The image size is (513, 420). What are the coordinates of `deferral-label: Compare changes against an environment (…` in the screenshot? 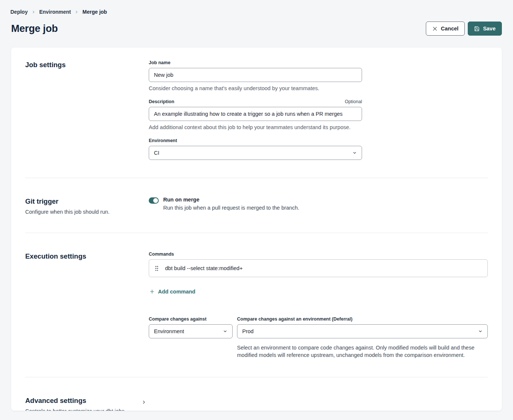 It's located at (362, 319).